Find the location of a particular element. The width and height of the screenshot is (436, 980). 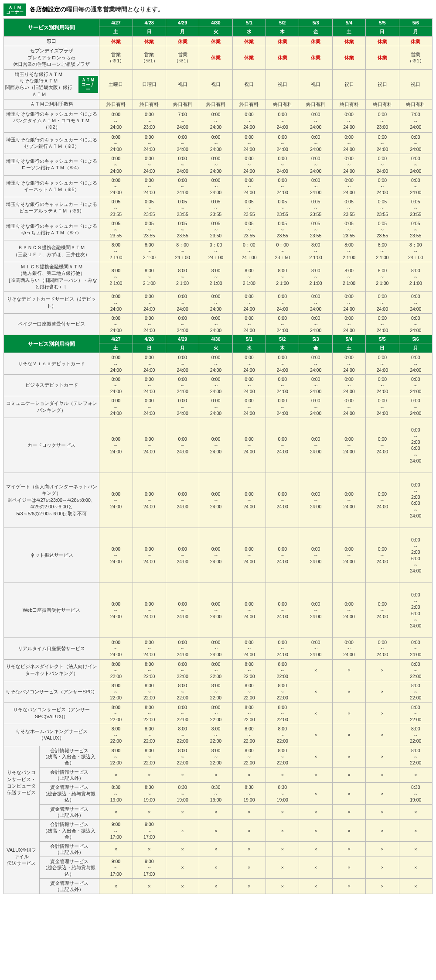

data-cell: 0:00 ～ 2:00 6:00 ～ 24:00 is located at coordinates (416, 445).